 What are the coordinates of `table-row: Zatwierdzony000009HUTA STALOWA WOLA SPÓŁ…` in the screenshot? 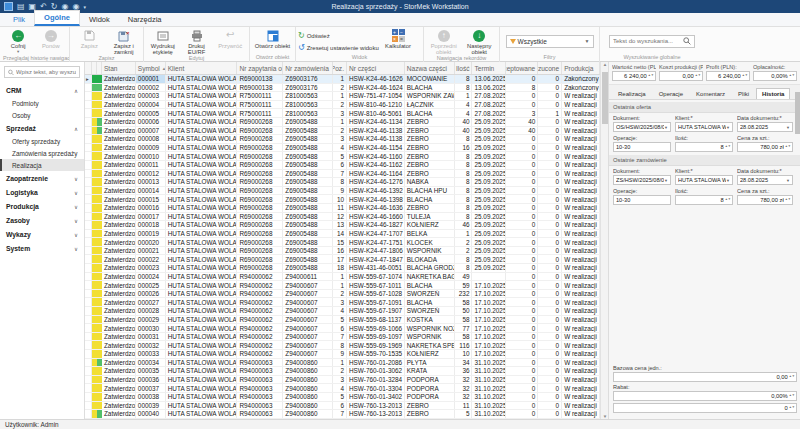 It's located at (342, 148).